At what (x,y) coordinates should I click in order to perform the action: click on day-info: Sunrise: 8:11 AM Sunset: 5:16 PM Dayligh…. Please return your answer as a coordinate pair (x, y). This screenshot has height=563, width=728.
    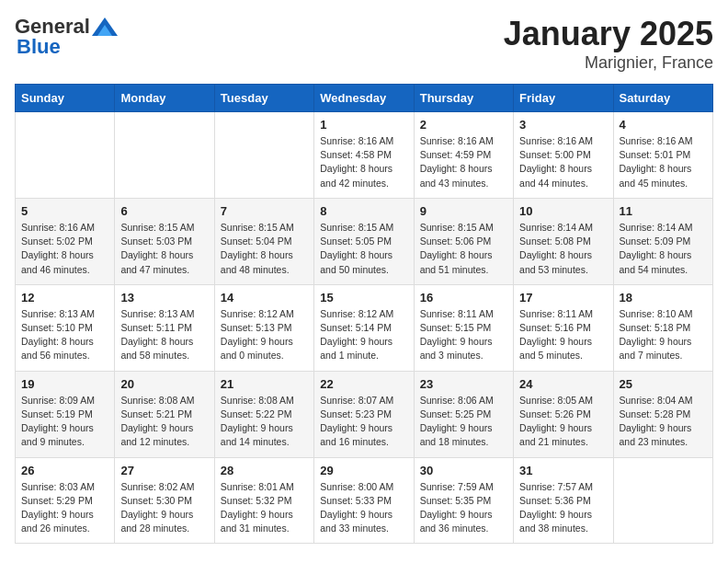
    Looking at the image, I should click on (563, 335).